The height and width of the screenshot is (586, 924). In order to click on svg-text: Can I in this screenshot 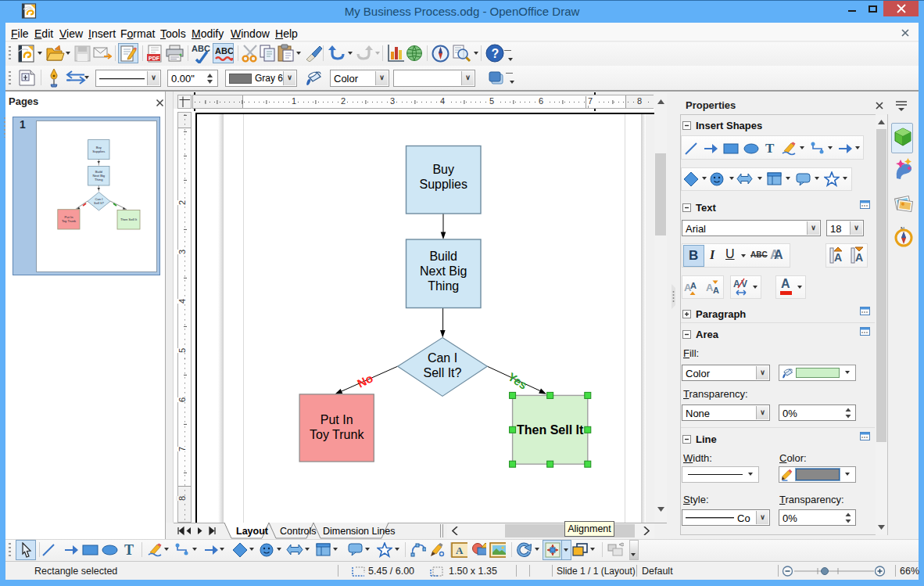, I will do `click(442, 358)`.